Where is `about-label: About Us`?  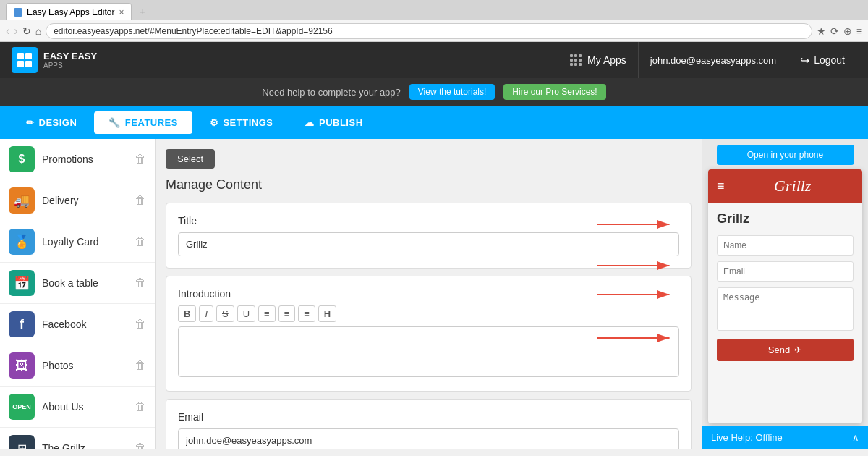 about-label: About Us is located at coordinates (88, 407).